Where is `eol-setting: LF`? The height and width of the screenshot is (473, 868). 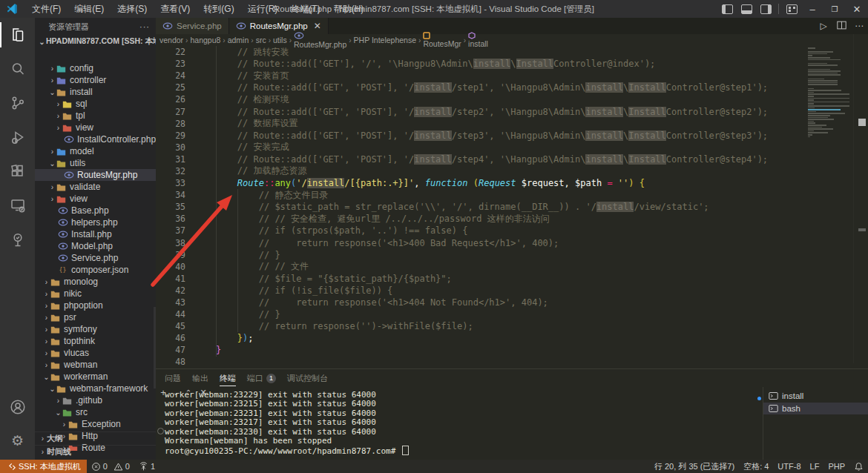
eol-setting: LF is located at coordinates (815, 466).